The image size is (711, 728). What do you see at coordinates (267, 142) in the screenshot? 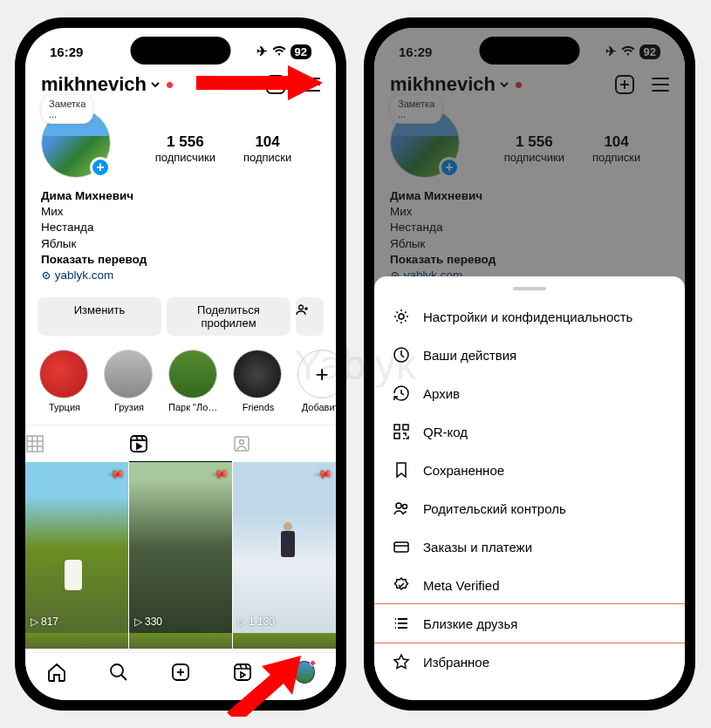
I see `following-count: 104` at bounding box center [267, 142].